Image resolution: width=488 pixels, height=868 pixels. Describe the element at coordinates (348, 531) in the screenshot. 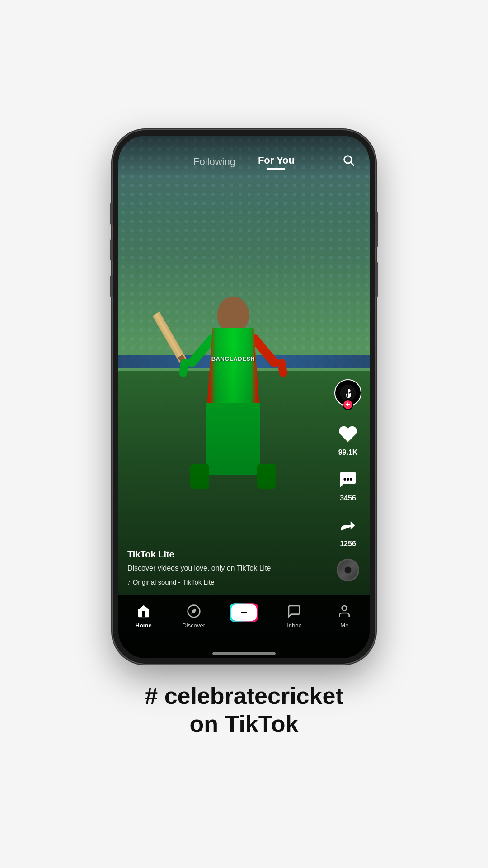

I see `share-button: 1256` at that location.